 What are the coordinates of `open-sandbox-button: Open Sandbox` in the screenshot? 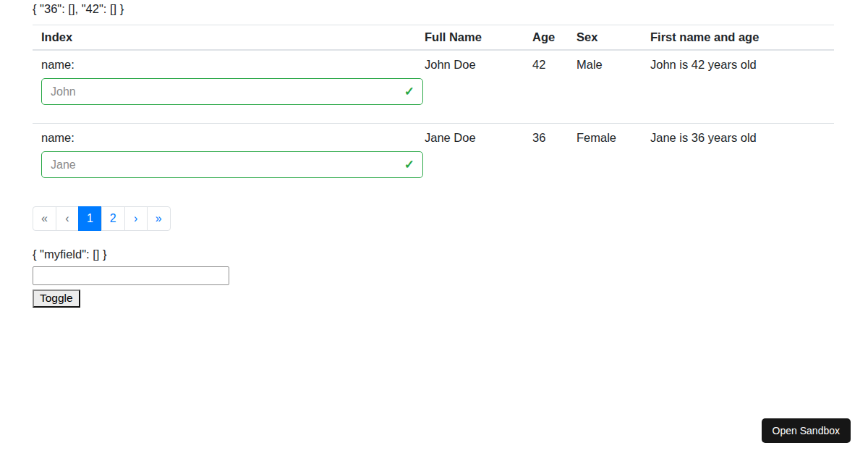 It's located at (806, 431).